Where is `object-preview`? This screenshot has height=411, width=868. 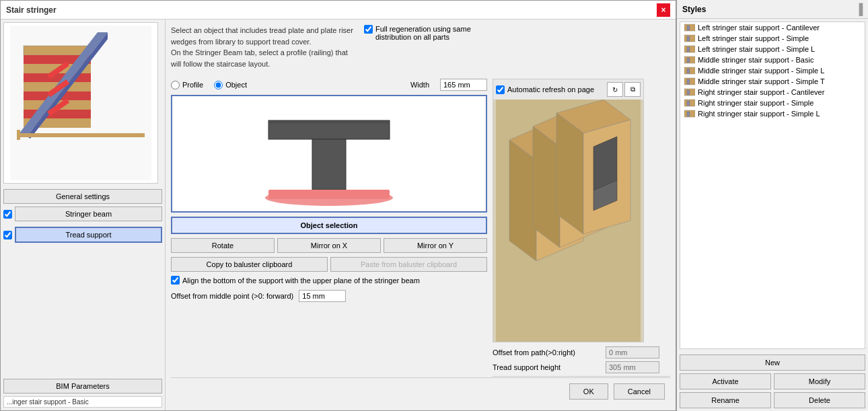
object-preview is located at coordinates (329, 153).